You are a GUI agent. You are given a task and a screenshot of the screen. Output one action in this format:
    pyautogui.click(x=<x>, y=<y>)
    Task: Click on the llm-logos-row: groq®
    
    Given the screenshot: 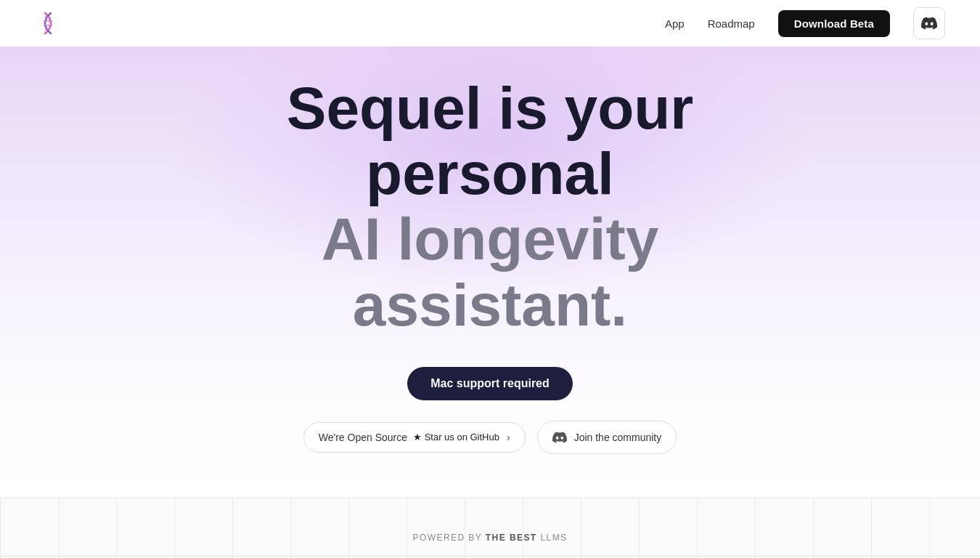 What is the action you would take?
    pyautogui.click(x=490, y=551)
    